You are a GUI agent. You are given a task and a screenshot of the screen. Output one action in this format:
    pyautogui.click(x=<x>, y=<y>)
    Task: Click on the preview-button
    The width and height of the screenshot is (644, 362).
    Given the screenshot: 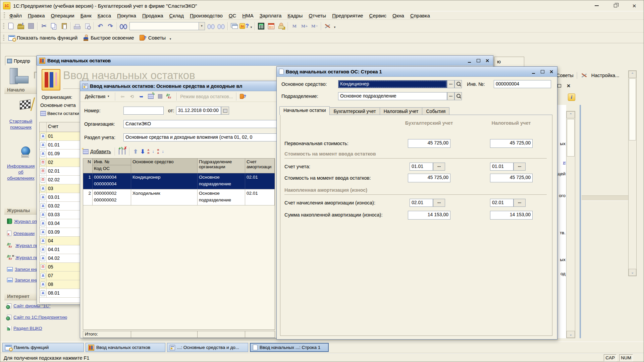 What is the action you would take?
    pyautogui.click(x=87, y=26)
    